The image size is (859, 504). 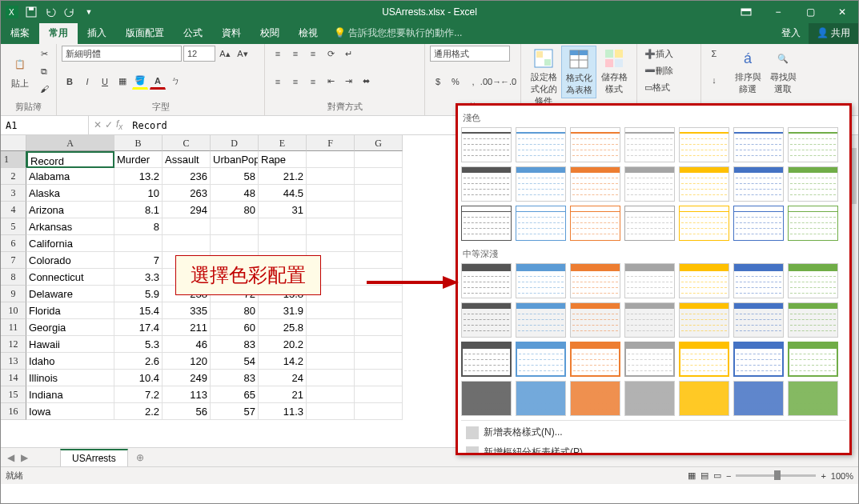 I want to click on save-icon, so click(x=31, y=12).